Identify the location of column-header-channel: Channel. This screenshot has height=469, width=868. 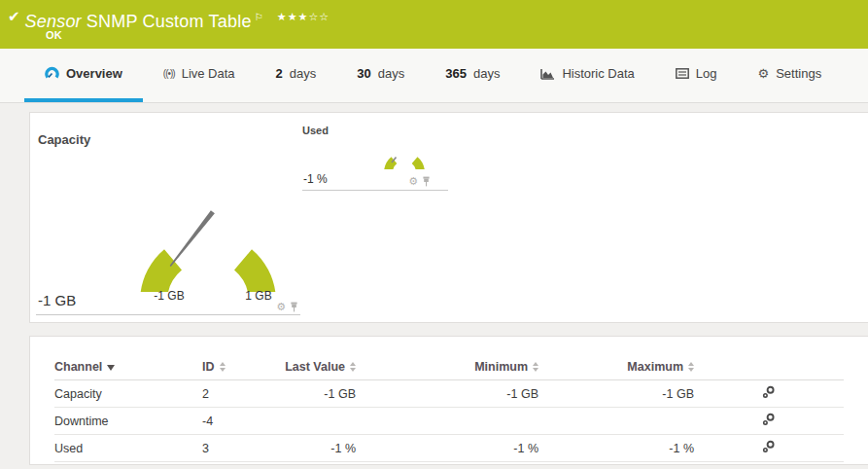
(85, 367).